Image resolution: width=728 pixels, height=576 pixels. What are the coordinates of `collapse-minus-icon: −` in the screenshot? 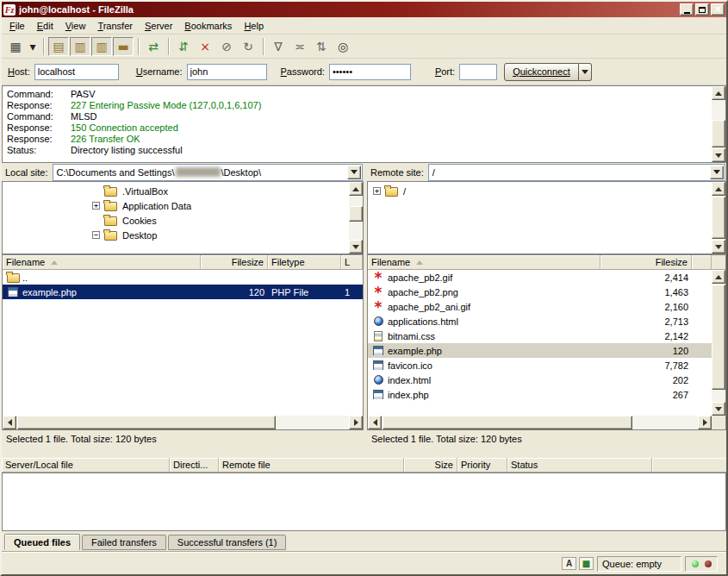 It's located at (96, 235).